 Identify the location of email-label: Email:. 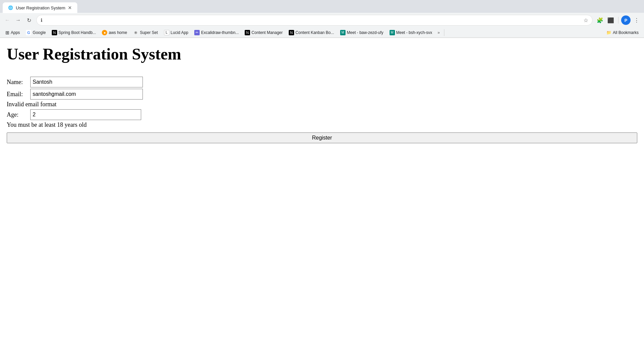
(18, 94).